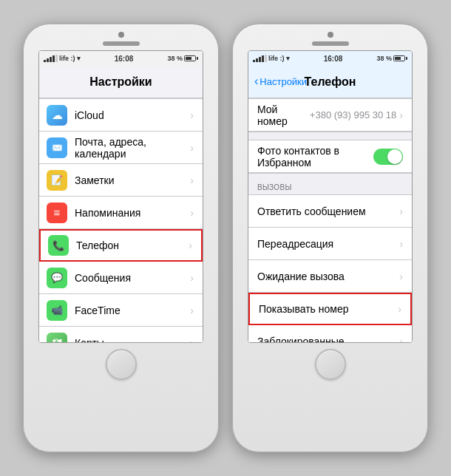 The height and width of the screenshot is (476, 451). I want to click on call-item-show-number: Показывать номер ›, so click(330, 309).